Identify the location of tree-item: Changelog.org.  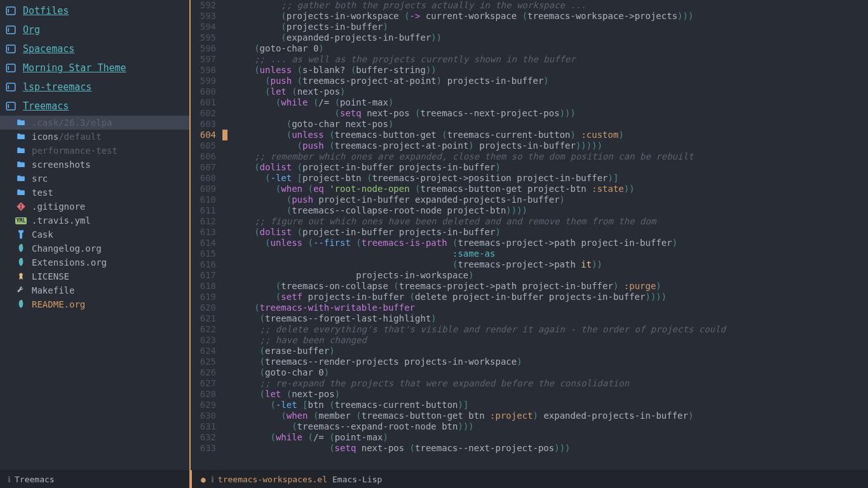
(95, 248).